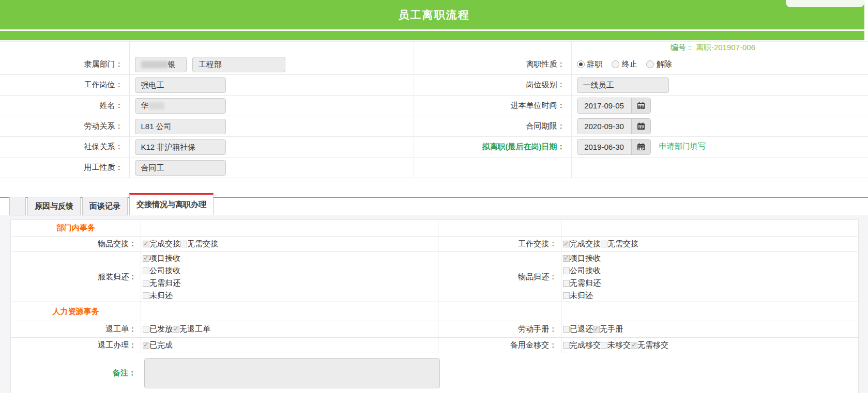  I want to click on dept-field: 工程部, so click(239, 65).